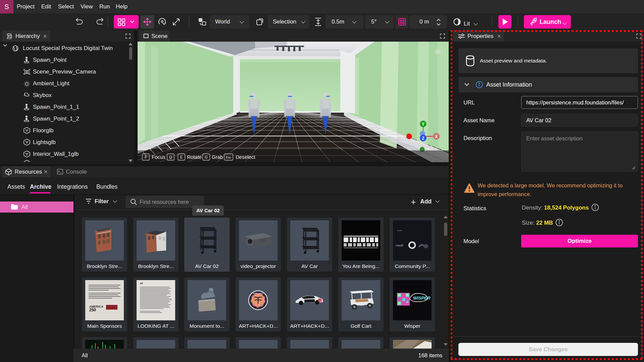 This screenshot has width=644, height=362. What do you see at coordinates (399, 230) in the screenshot?
I see `svg-text: scare` at bounding box center [399, 230].